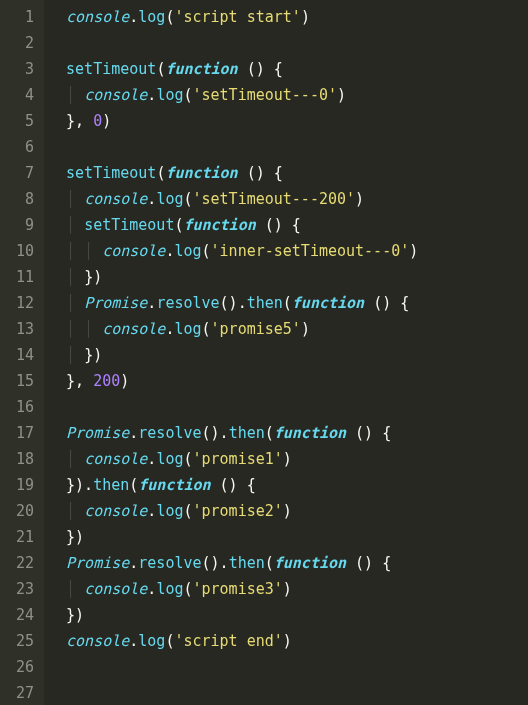 The height and width of the screenshot is (705, 528). What do you see at coordinates (288, 303) in the screenshot?
I see `code-line: │ Promise.resolve().then(function () {` at bounding box center [288, 303].